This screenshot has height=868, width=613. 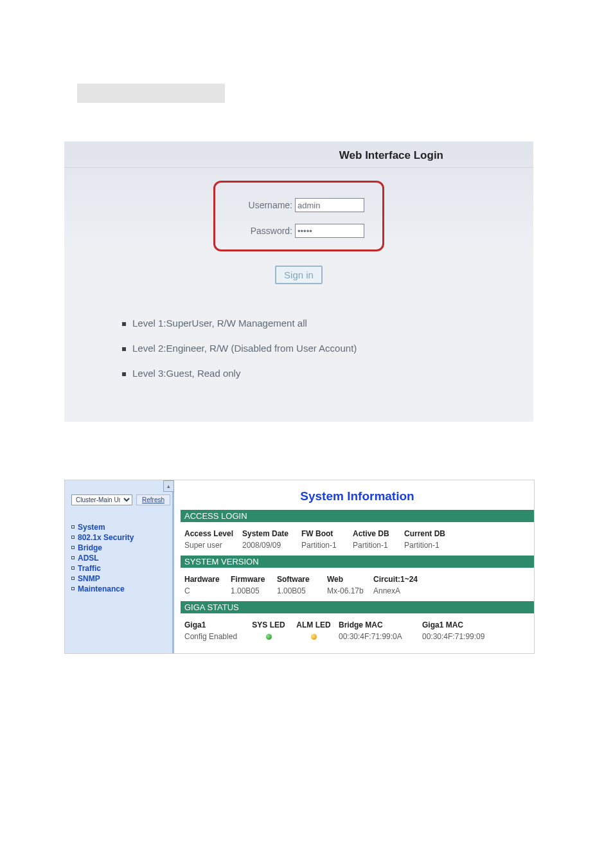 What do you see at coordinates (271, 231) in the screenshot?
I see `password-label: Password:` at bounding box center [271, 231].